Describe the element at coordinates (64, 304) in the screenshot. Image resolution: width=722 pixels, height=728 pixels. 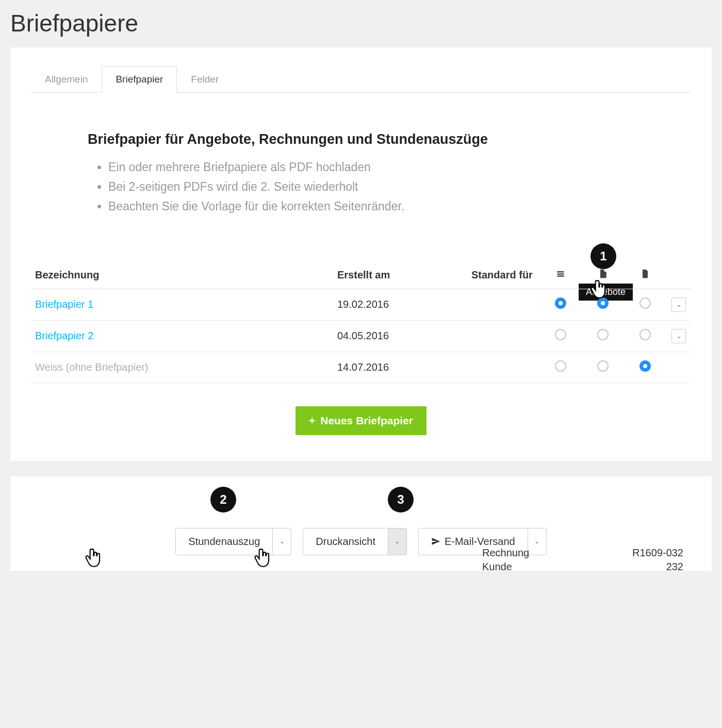
I see `row-name-link: Briefpapier 1` at that location.